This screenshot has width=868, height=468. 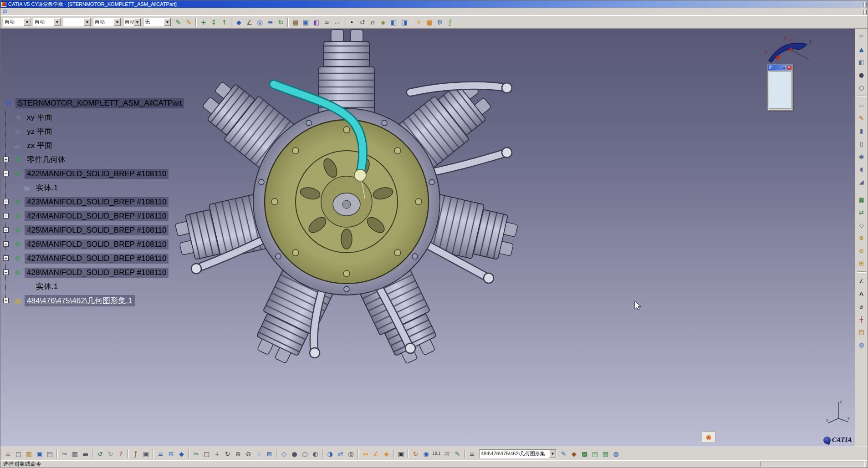 What do you see at coordinates (100, 453) in the screenshot?
I see `undo-icon: ↺` at bounding box center [100, 453].